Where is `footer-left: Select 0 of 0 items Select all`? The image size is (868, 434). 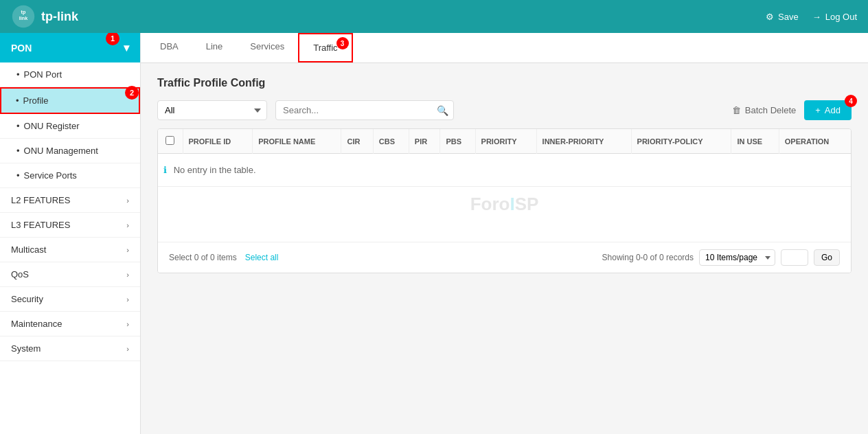
footer-left: Select 0 of 0 items Select all is located at coordinates (224, 258).